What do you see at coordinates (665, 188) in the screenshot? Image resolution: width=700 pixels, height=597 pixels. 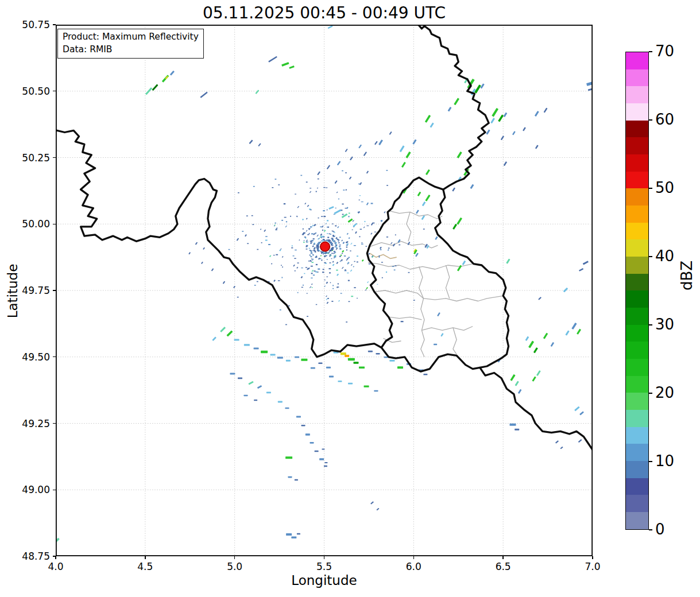 I see `colorbar-tick-label: 50` at bounding box center [665, 188].